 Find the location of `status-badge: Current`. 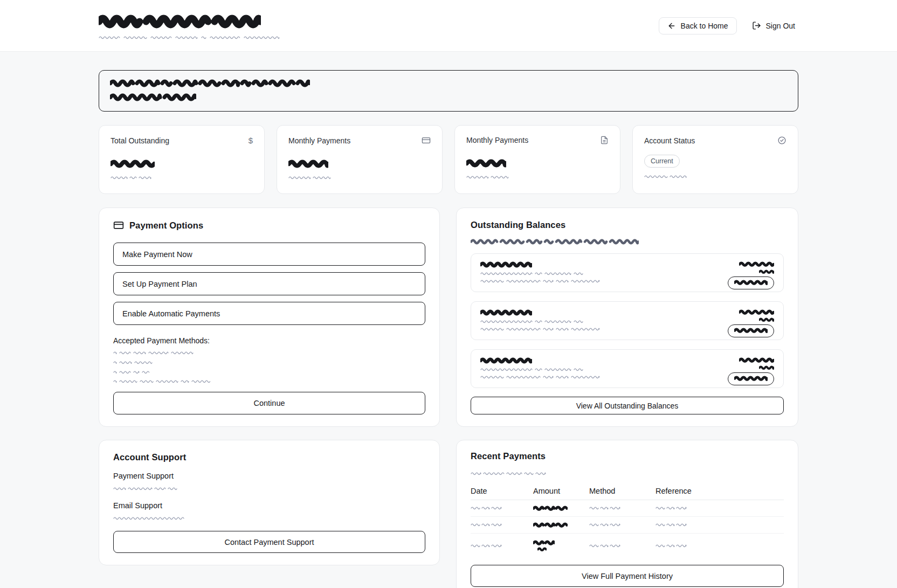

status-badge: Current is located at coordinates (662, 161).